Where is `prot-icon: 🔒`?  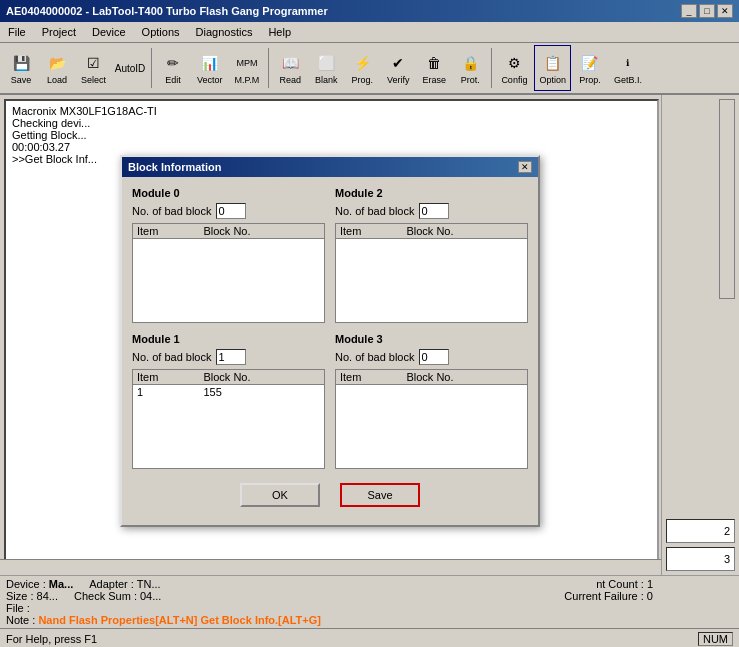 prot-icon: 🔒 is located at coordinates (470, 63).